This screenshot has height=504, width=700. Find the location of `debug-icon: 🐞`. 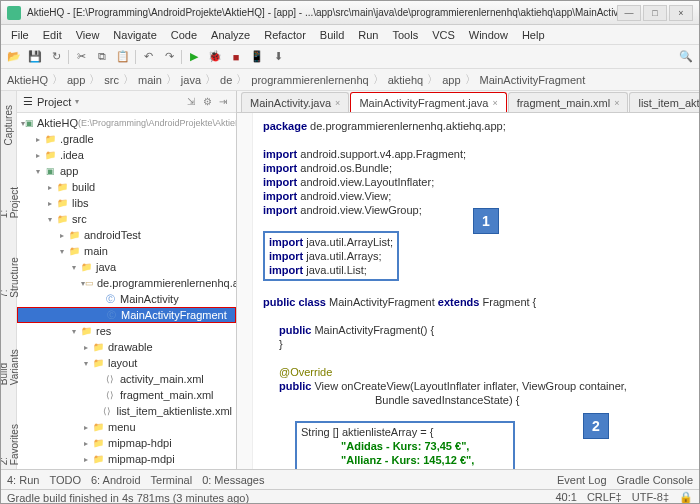

debug-icon: 🐞 is located at coordinates (215, 57).